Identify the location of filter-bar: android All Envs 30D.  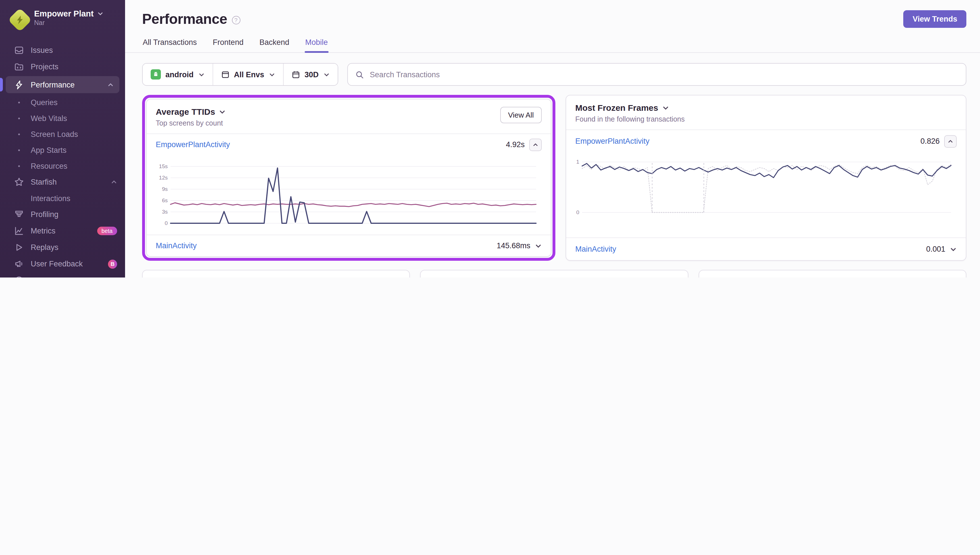
(554, 74).